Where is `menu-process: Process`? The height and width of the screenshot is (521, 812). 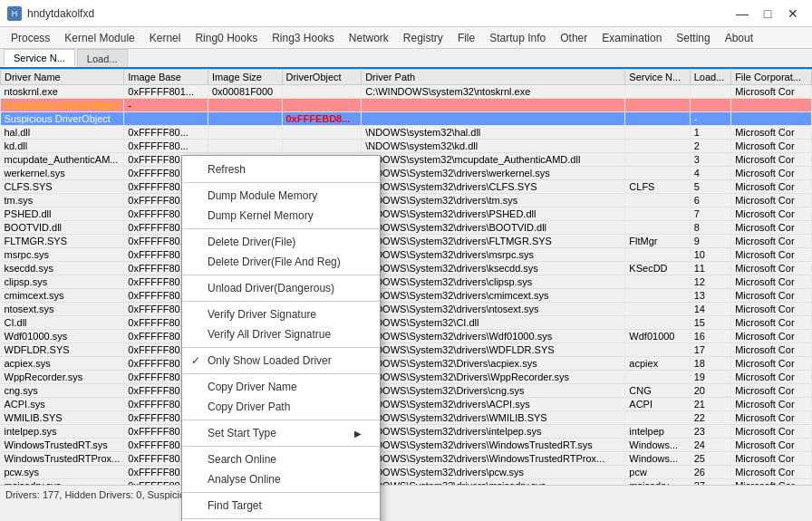 menu-process: Process is located at coordinates (31, 38).